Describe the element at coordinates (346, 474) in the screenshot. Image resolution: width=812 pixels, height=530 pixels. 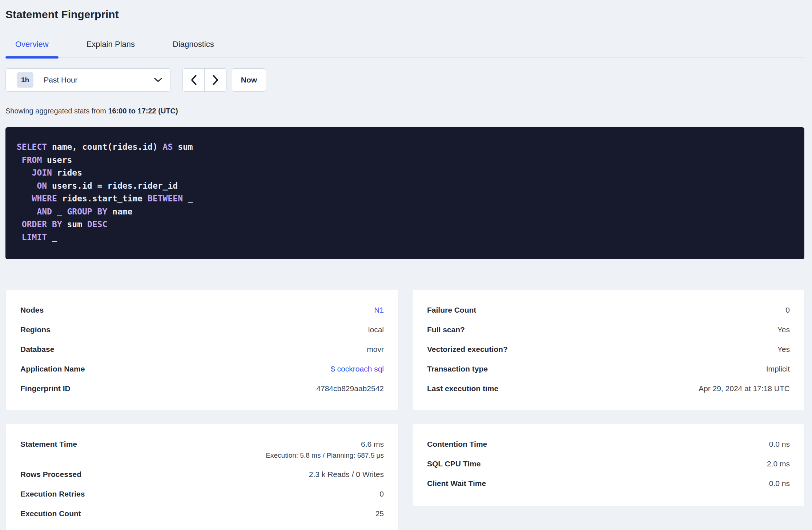
I see `stat-value-group: 2.3 k Reads / 0 Writes` at that location.